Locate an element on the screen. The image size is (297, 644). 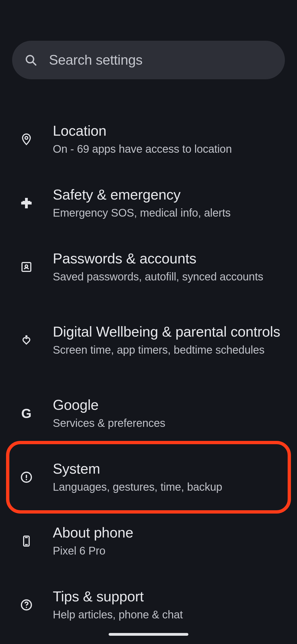
search-placeholder: Search settings is located at coordinates (96, 60).